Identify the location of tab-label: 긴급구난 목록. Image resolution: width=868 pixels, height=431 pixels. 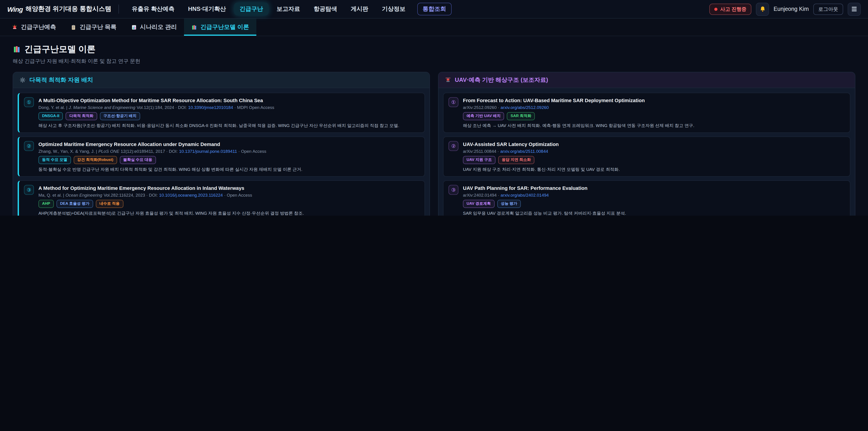
(98, 27).